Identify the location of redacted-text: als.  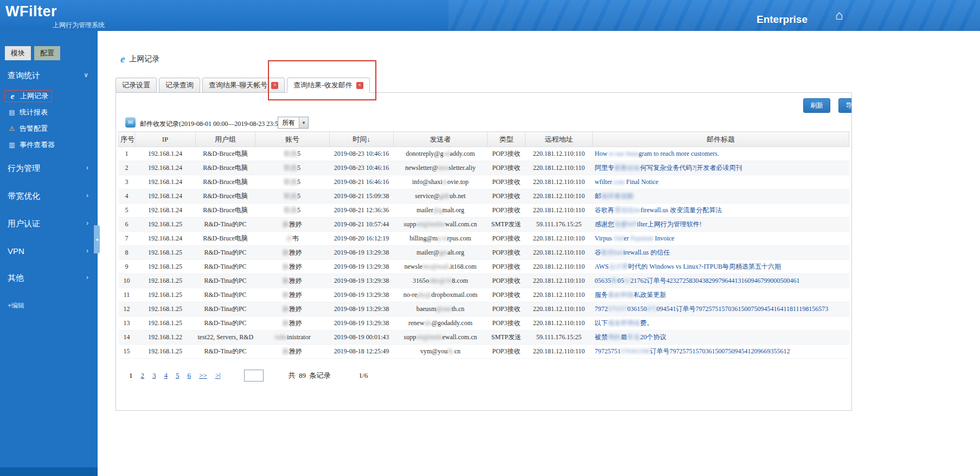
(427, 323).